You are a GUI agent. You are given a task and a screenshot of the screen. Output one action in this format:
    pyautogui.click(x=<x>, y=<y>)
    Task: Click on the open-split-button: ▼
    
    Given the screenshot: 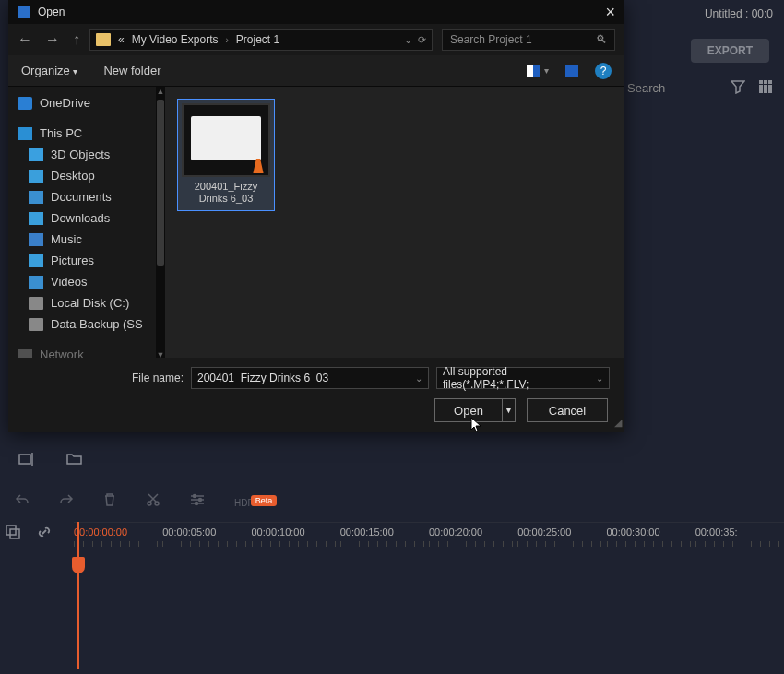 What is the action you would take?
    pyautogui.click(x=509, y=410)
    